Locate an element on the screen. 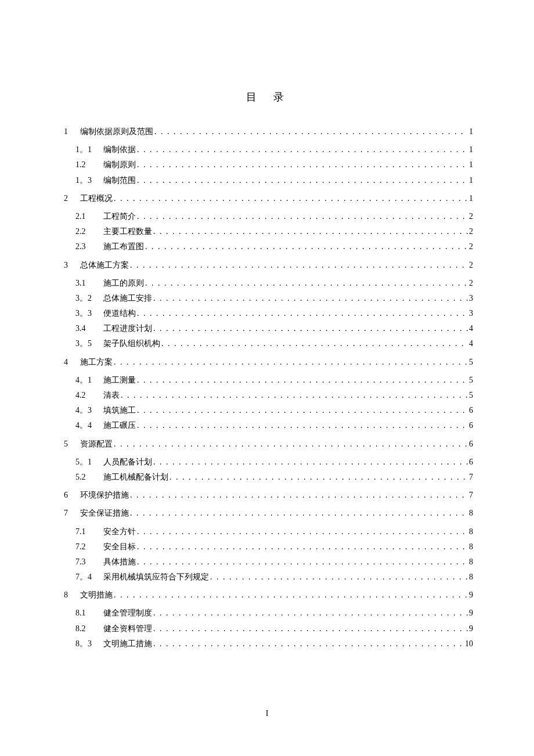 The height and width of the screenshot is (756, 534). toc-entry-number: 3。3 is located at coordinates (89, 314).